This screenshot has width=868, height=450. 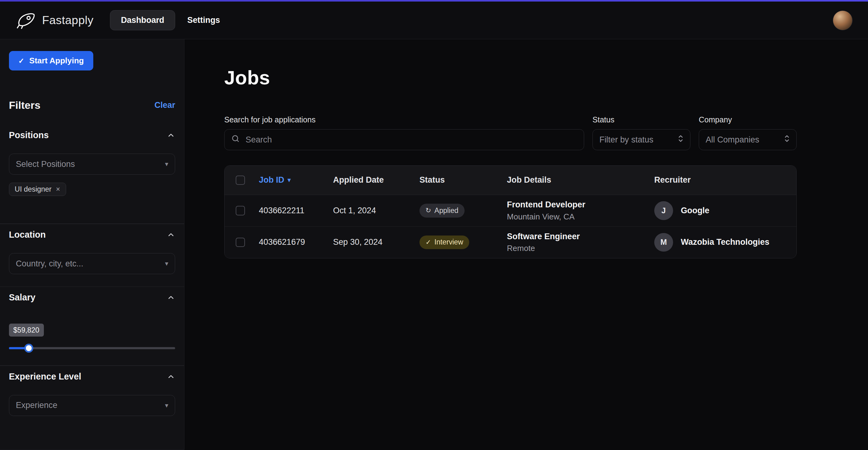 What do you see at coordinates (29, 348) in the screenshot?
I see `salary-slider-thumb` at bounding box center [29, 348].